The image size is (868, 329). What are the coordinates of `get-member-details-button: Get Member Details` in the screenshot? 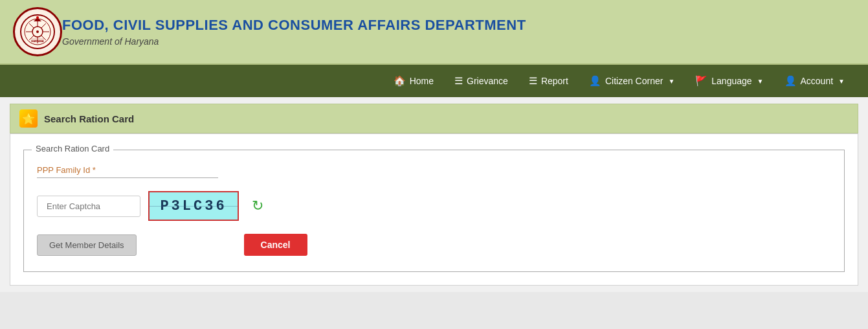 It's located at (87, 245).